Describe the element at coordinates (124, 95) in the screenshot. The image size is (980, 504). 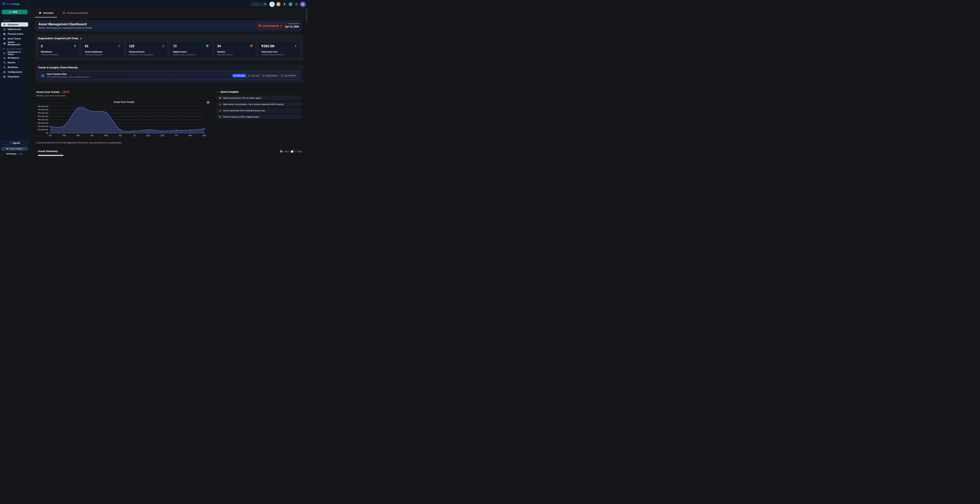
I see `chart-card-subtitle: Monthly cost trends of all assets` at that location.